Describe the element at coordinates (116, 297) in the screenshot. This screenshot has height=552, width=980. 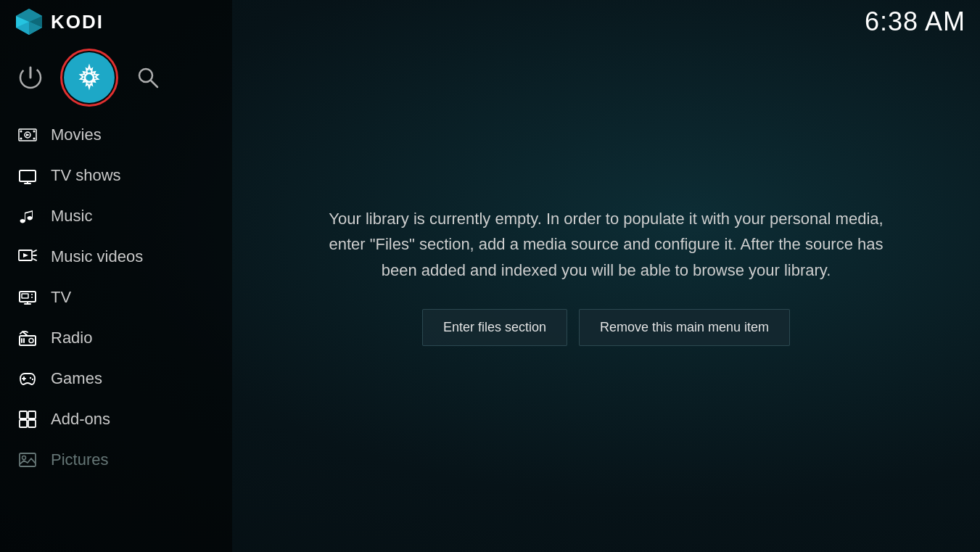
I see `sidebar-item-tv: TV` at that location.